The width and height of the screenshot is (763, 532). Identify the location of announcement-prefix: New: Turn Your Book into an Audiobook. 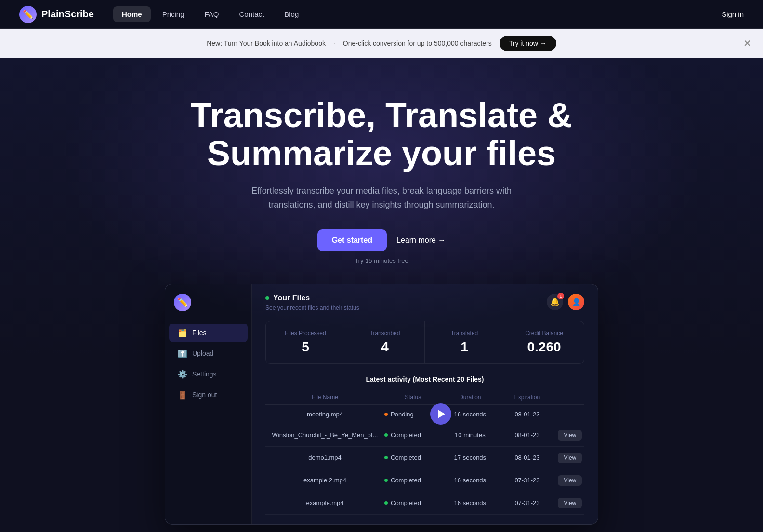
(266, 43).